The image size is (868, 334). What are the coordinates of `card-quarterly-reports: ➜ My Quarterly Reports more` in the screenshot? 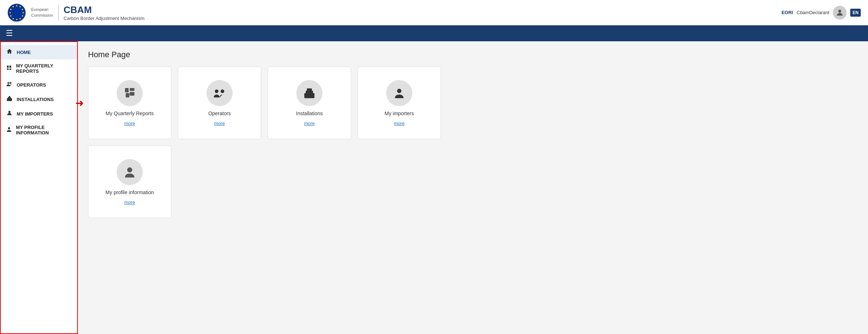 It's located at (130, 103).